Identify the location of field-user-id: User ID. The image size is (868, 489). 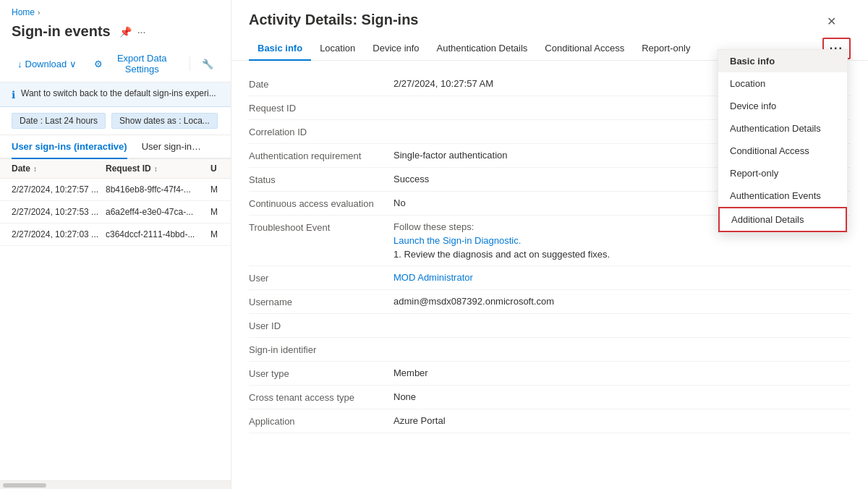
(550, 326).